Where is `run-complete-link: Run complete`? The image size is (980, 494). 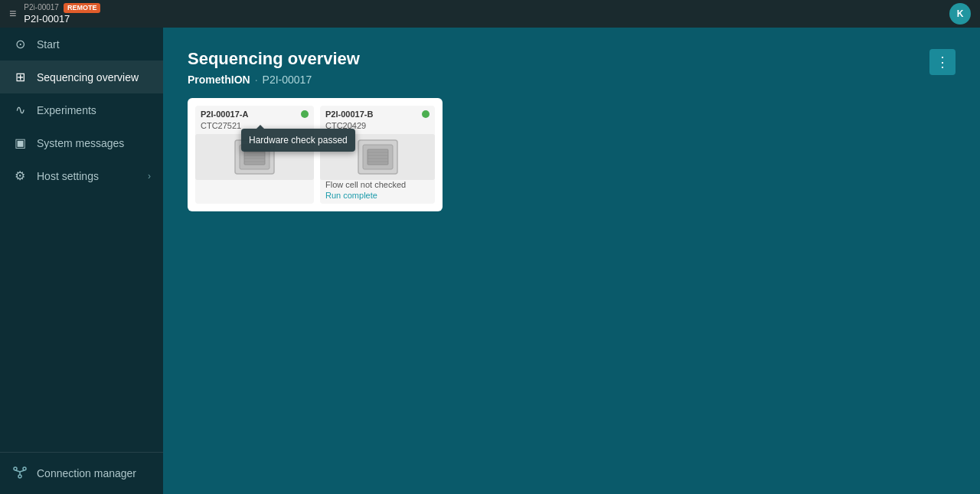
run-complete-link: Run complete is located at coordinates (377, 198).